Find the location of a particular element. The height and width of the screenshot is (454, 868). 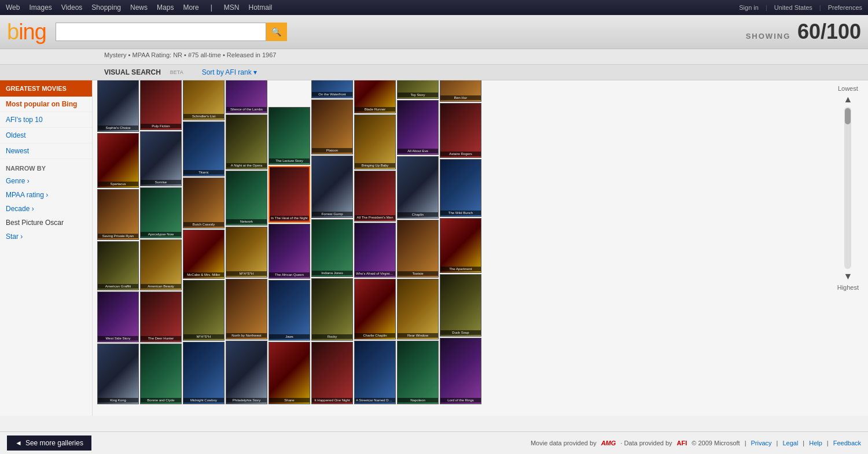

poster-silence-lambs: Silence of the Lambs is located at coordinates (247, 97).